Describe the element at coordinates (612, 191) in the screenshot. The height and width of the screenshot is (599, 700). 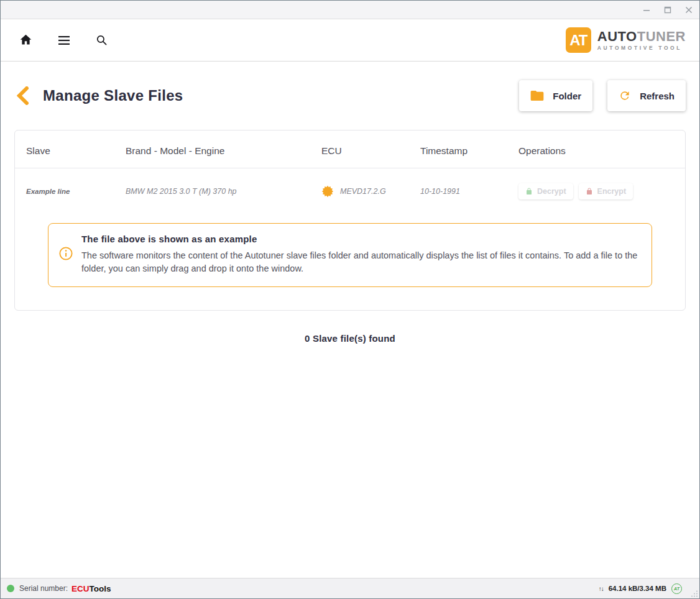
I see `encrypt-button-label: Encrypt` at that location.